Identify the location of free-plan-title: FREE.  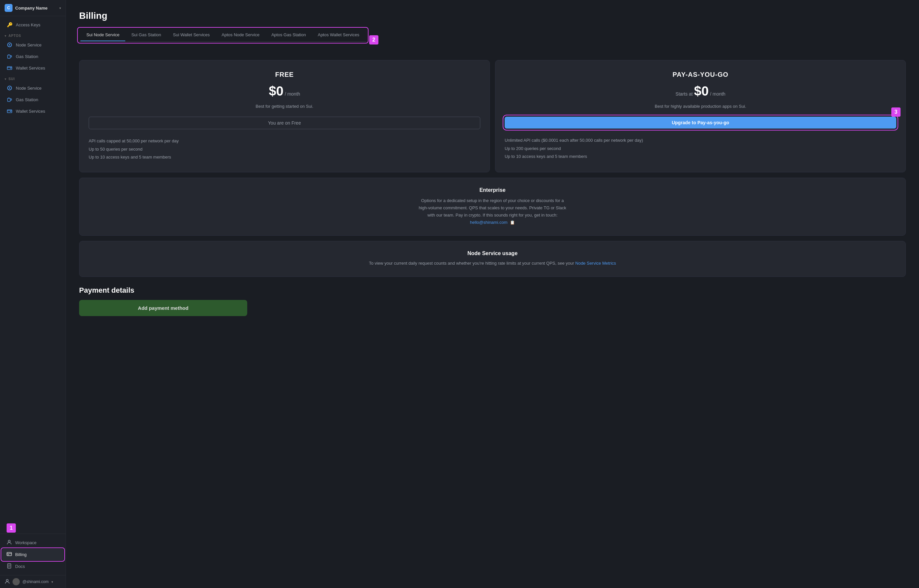
(284, 75).